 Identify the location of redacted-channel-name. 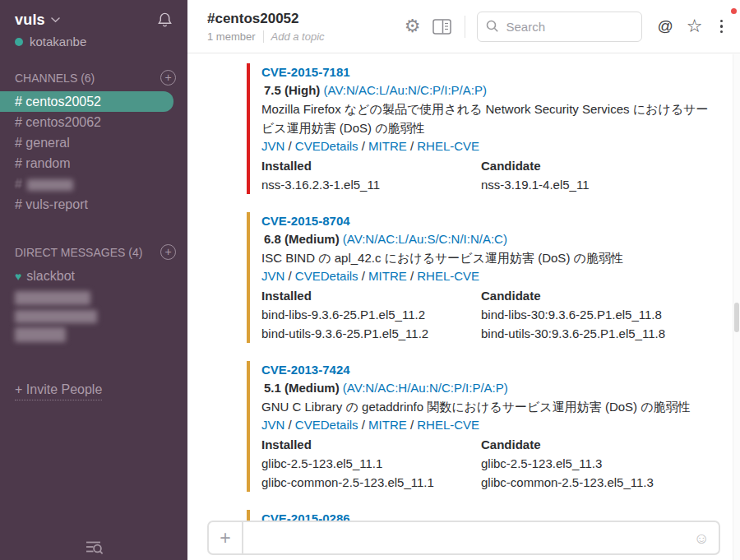
(50, 185).